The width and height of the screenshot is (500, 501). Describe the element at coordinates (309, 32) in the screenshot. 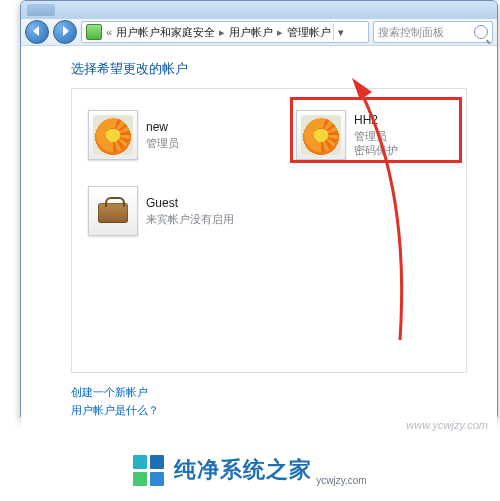

I see `breadcrumb-seg-3: 管理帐户` at that location.